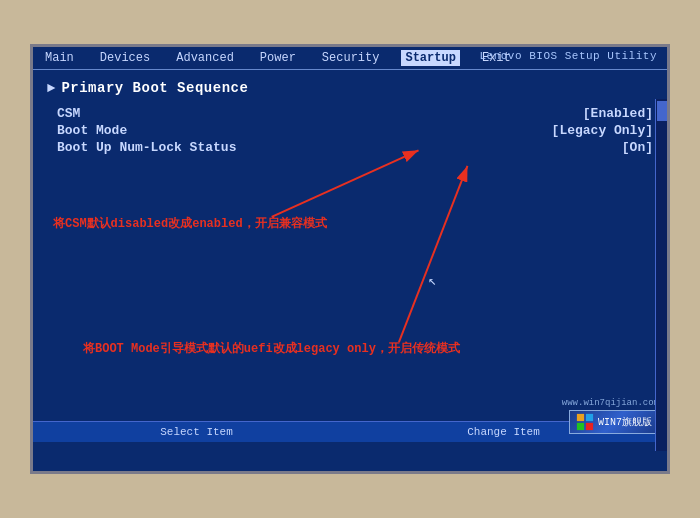  Describe the element at coordinates (60, 58) in the screenshot. I see `menu-item-main: Main` at that location.